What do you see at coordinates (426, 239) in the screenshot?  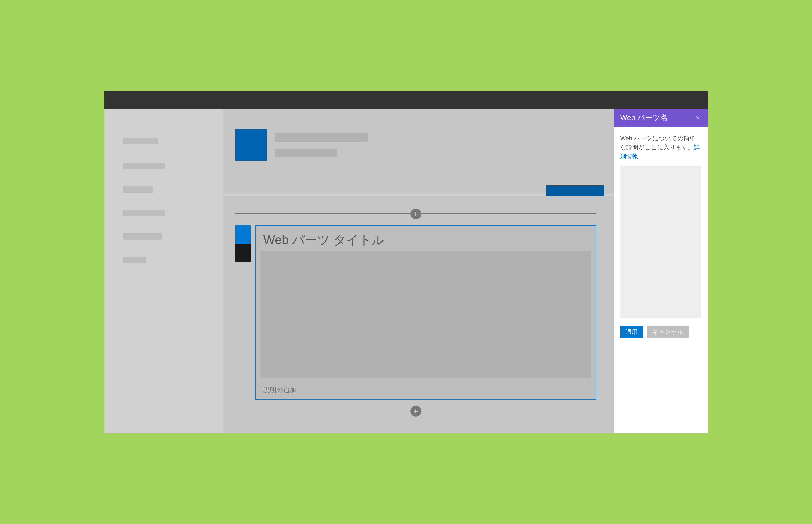 I see `webpart-title: Web パーツ タイトル` at bounding box center [426, 239].